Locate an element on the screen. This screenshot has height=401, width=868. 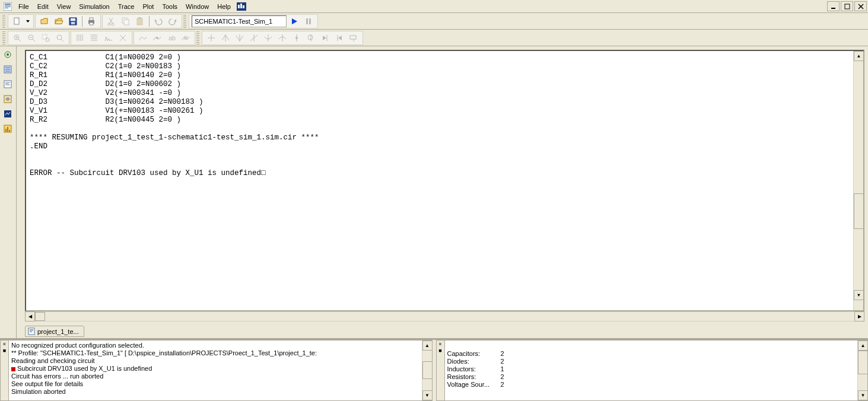
cursor-peak-icon is located at coordinates (225, 38).